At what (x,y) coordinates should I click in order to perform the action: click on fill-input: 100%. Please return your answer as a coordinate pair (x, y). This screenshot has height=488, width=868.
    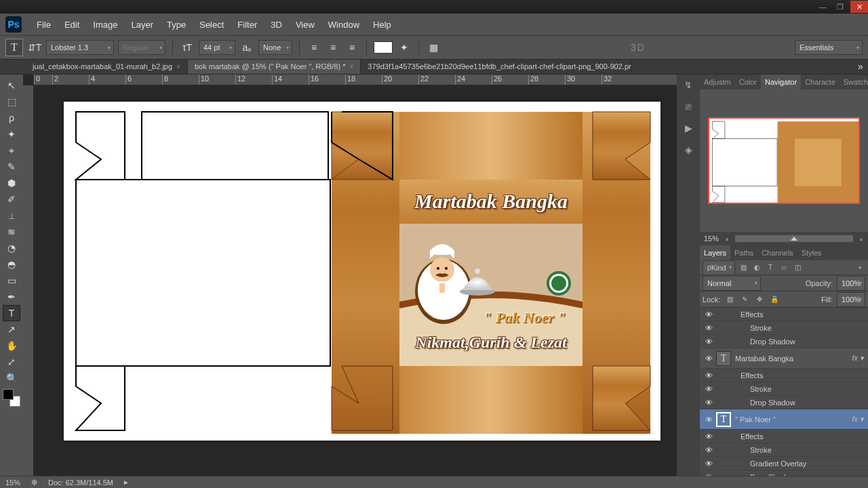
    Looking at the image, I should click on (851, 300).